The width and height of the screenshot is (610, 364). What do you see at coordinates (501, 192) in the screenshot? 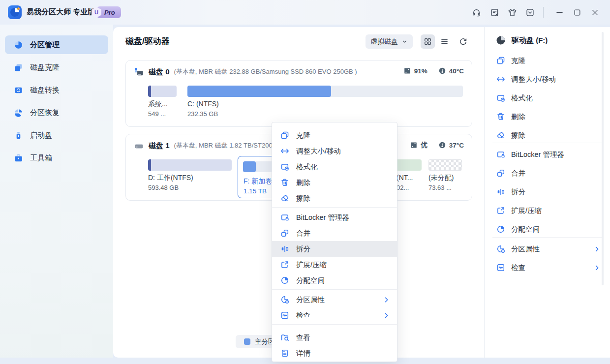
I see `split-icon` at bounding box center [501, 192].